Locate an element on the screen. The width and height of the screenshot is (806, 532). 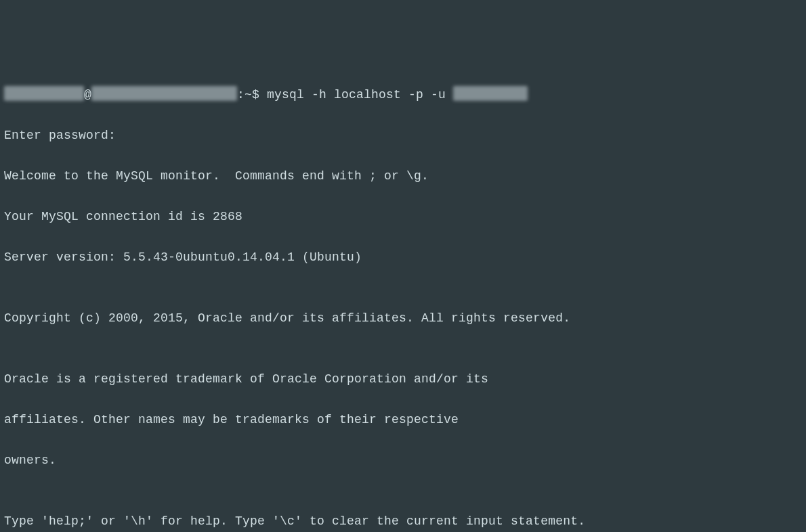
help-line: Type 'help;' or '\h' for help. Type '\c'… is located at coordinates (403, 521).